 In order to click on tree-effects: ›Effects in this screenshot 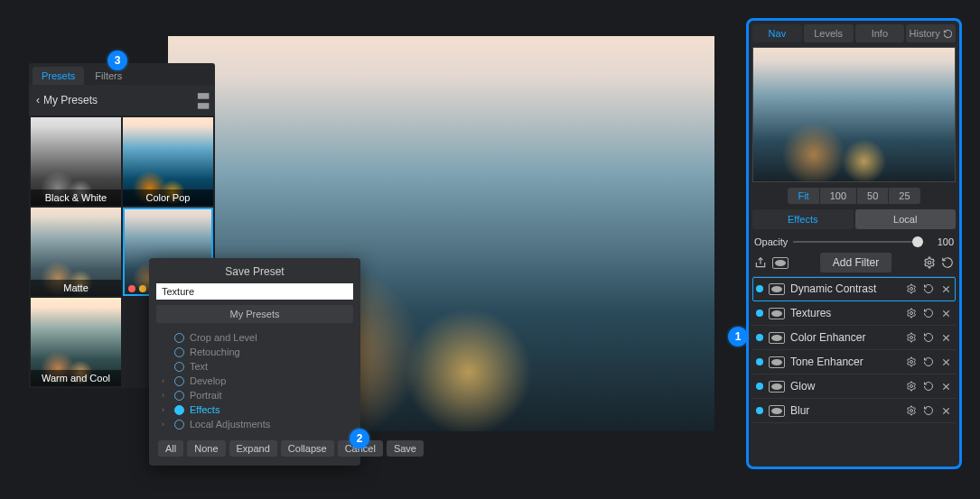, I will do `click(255, 410)`.